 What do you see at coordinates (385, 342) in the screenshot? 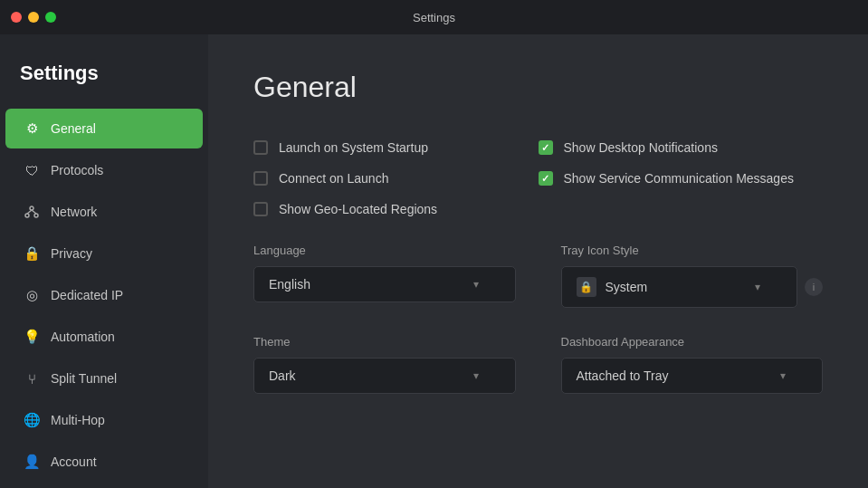
I see `theme-label: Theme` at bounding box center [385, 342].